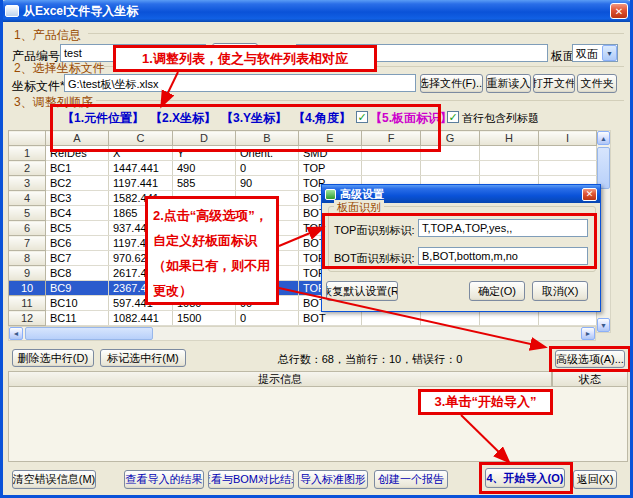 This screenshot has width=633, height=498. I want to click on data-cell: BC8, so click(78, 274).